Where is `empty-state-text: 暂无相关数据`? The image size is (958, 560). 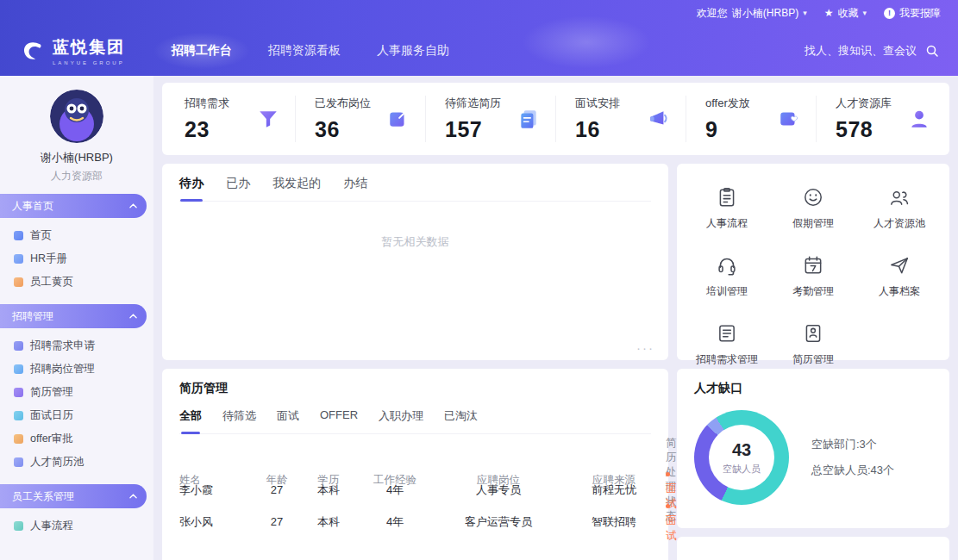
empty-state-text: 暂无相关数据 is located at coordinates (416, 242).